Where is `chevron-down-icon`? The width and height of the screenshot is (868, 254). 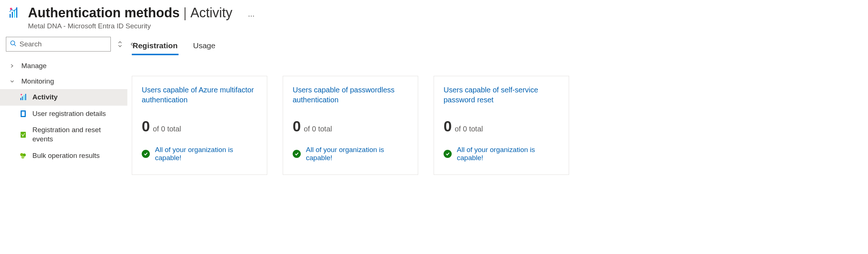 chevron-down-icon is located at coordinates (12, 81).